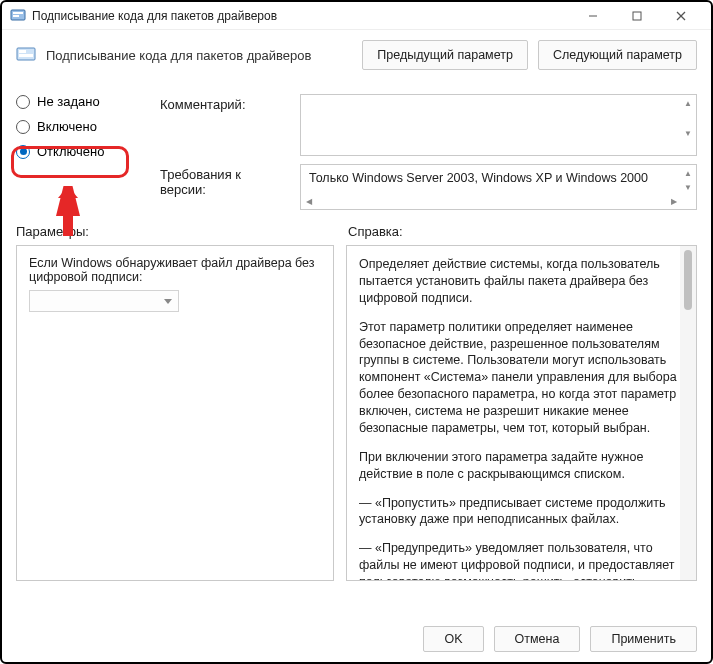 The height and width of the screenshot is (664, 713). What do you see at coordinates (225, 103) in the screenshot?
I see `comment-label: Комментарий:` at bounding box center [225, 103].